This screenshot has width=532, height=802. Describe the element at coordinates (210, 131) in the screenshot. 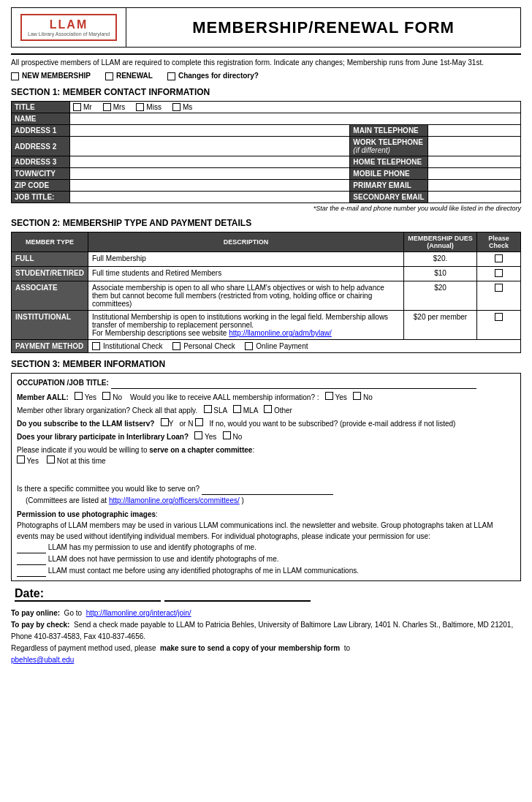

I see `address1-input` at that location.